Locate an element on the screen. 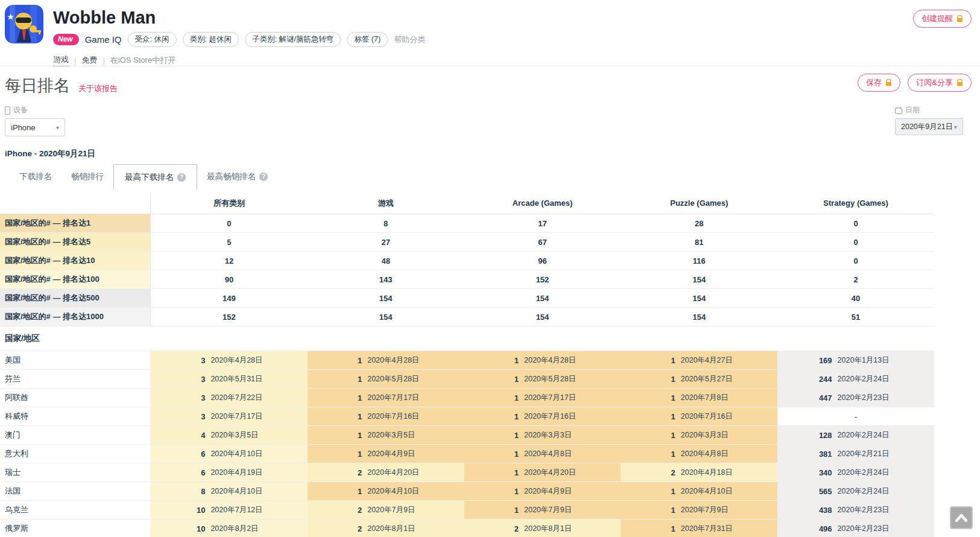 The image size is (980, 537). rank-value: 8 is located at coordinates (195, 491).